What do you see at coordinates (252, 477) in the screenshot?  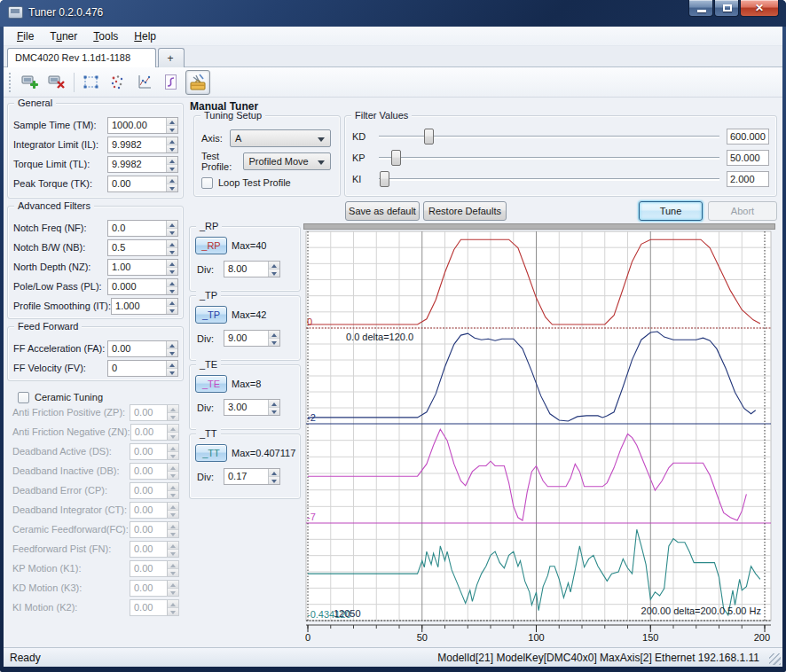 I see `tt-div-input: 0.17` at bounding box center [252, 477].